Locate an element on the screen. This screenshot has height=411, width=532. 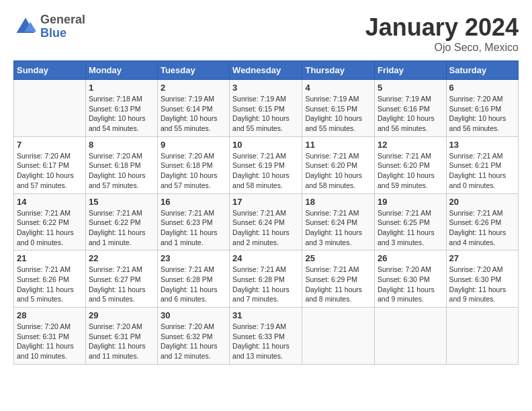
day-of-week-header: Saturday is located at coordinates (482, 71).